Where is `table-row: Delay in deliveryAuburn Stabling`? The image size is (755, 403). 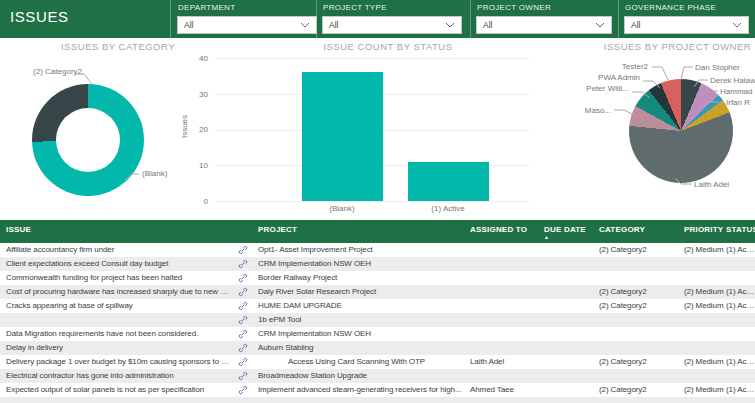
table-row: Delay in deliveryAuburn Stabling is located at coordinates (378, 348).